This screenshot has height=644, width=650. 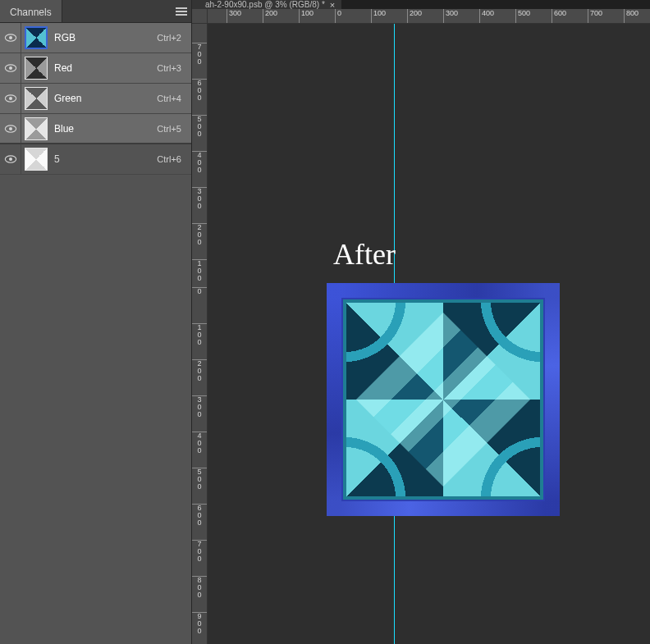 What do you see at coordinates (631, 16) in the screenshot?
I see `ruler-h-tick: 800` at bounding box center [631, 16].